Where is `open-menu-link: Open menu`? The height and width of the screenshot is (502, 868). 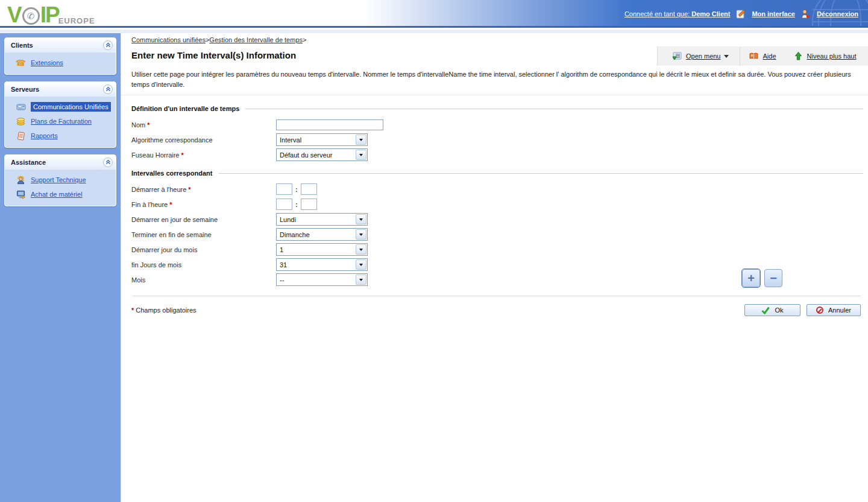 open-menu-link: Open menu is located at coordinates (703, 56).